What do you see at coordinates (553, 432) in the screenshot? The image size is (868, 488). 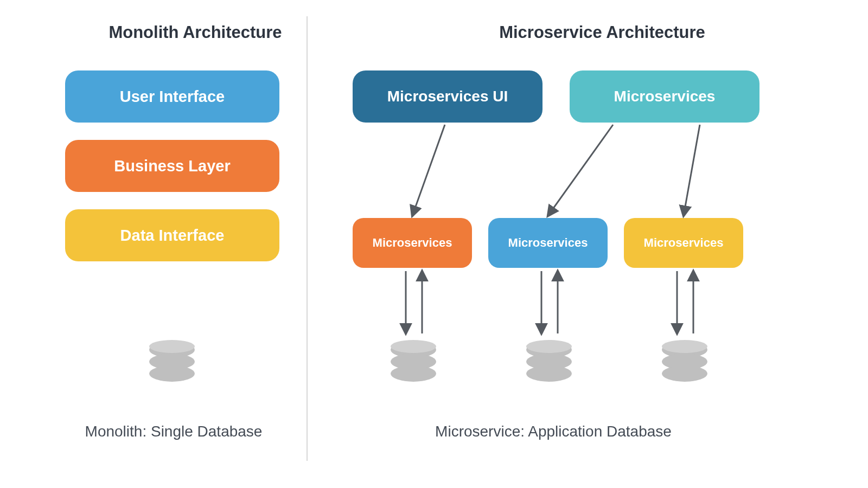 I see `caption-microservice: Microservice: Application Database` at bounding box center [553, 432].